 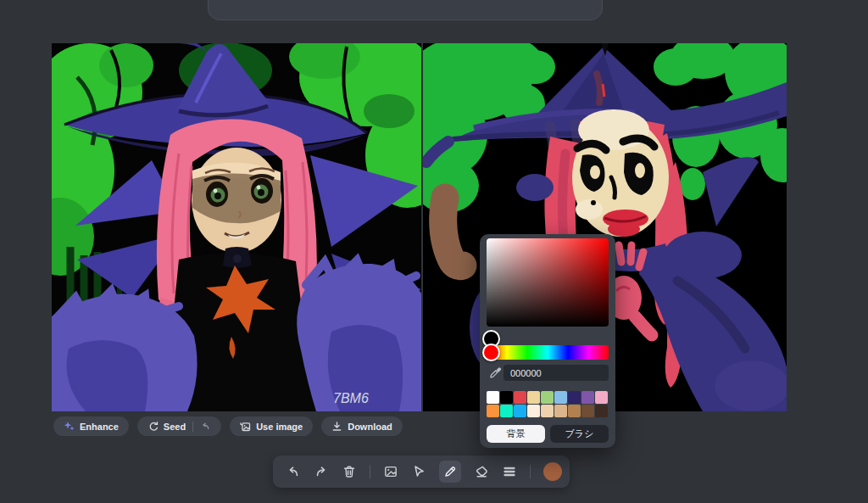 What do you see at coordinates (92, 426) in the screenshot?
I see `enhance-button: Enhance` at bounding box center [92, 426].